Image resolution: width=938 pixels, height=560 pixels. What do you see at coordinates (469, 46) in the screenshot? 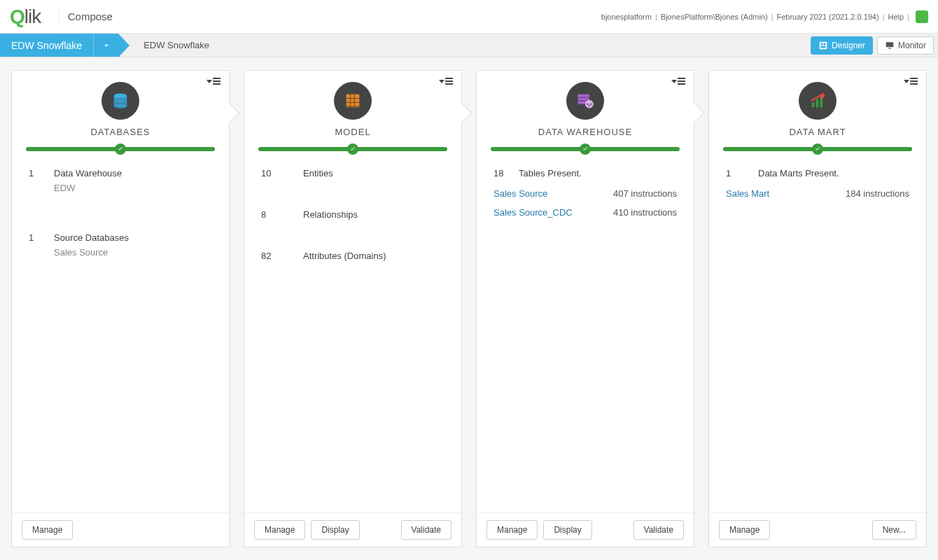
I see `navbar: EDW Snowflake EDW Snowflake Designer Mon…` at bounding box center [469, 46].